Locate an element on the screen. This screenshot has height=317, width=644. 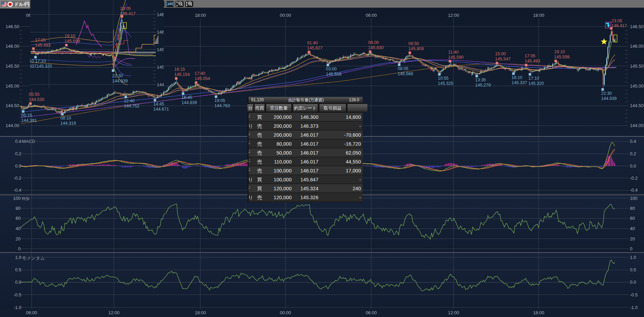
svg-text: 40 is located at coordinates (18, 229).